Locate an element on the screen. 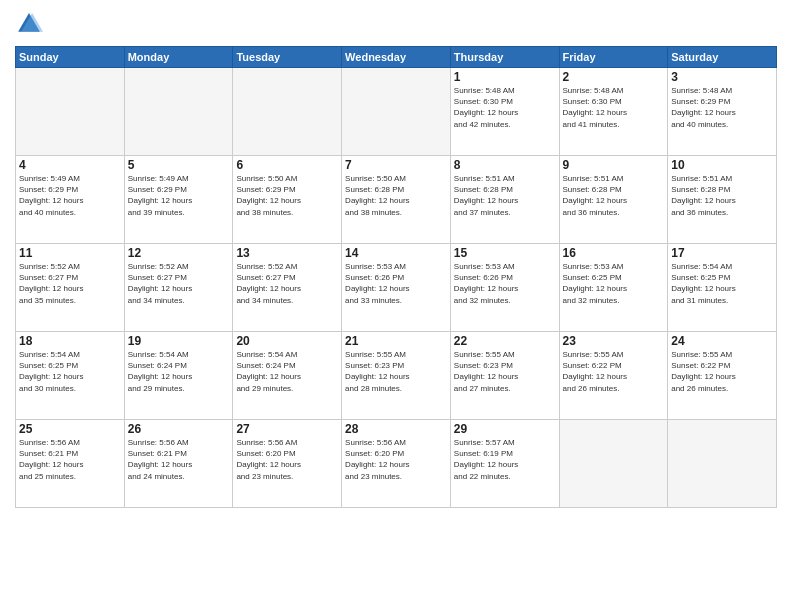 The width and height of the screenshot is (792, 612). day-number: 19 is located at coordinates (179, 341).